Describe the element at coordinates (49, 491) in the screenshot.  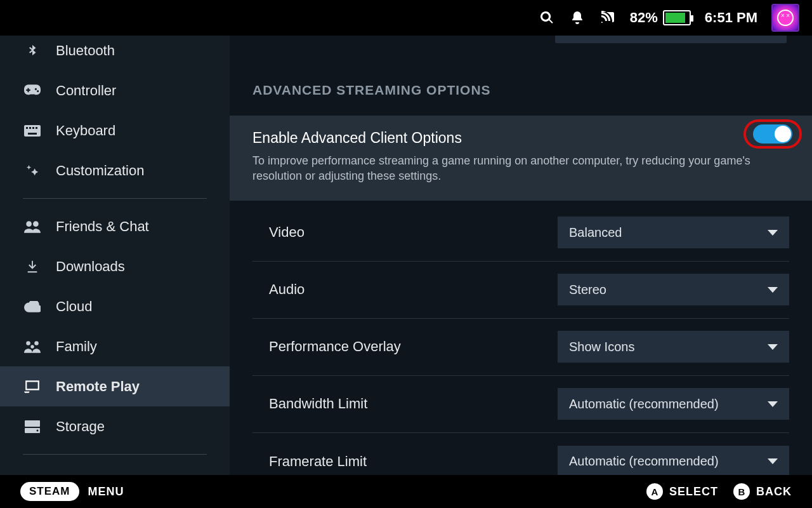
I see `steam-button: STEAM` at that location.